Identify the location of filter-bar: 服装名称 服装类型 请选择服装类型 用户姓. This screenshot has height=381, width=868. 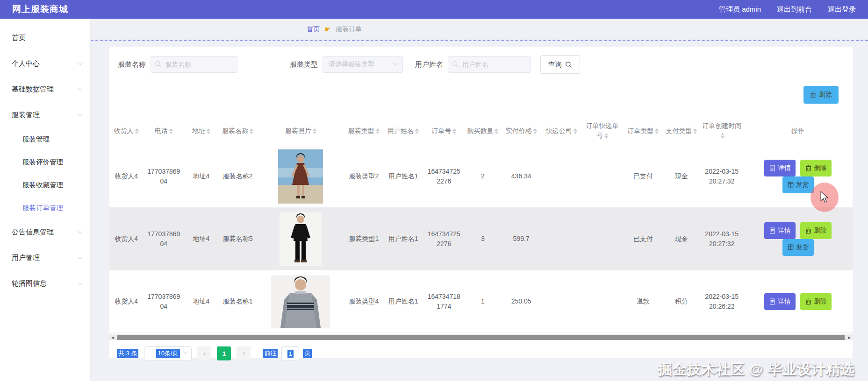
(481, 60).